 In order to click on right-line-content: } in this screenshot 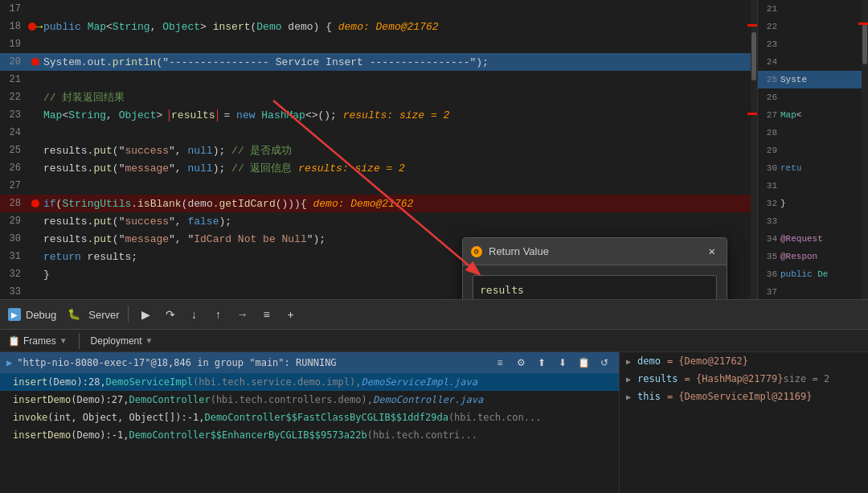, I will do `click(783, 203)`.